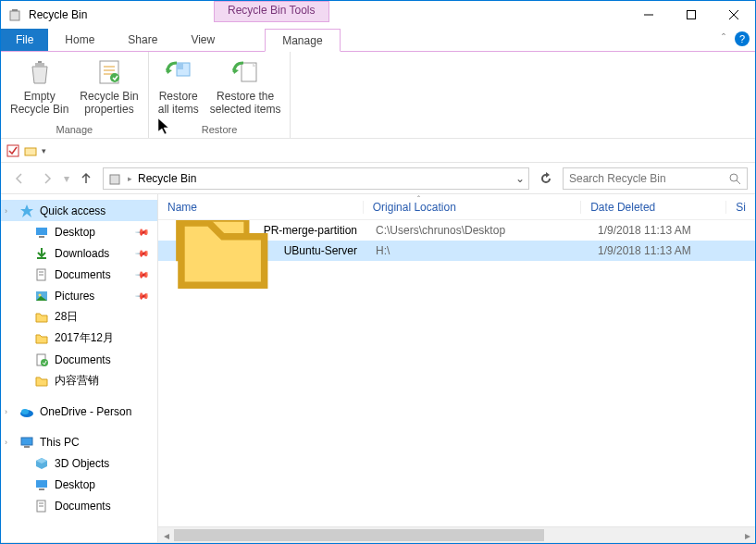 The height and width of the screenshot is (544, 756). Describe the element at coordinates (167, 179) in the screenshot. I see `breadcrumb: Recycle Bin` at that location.